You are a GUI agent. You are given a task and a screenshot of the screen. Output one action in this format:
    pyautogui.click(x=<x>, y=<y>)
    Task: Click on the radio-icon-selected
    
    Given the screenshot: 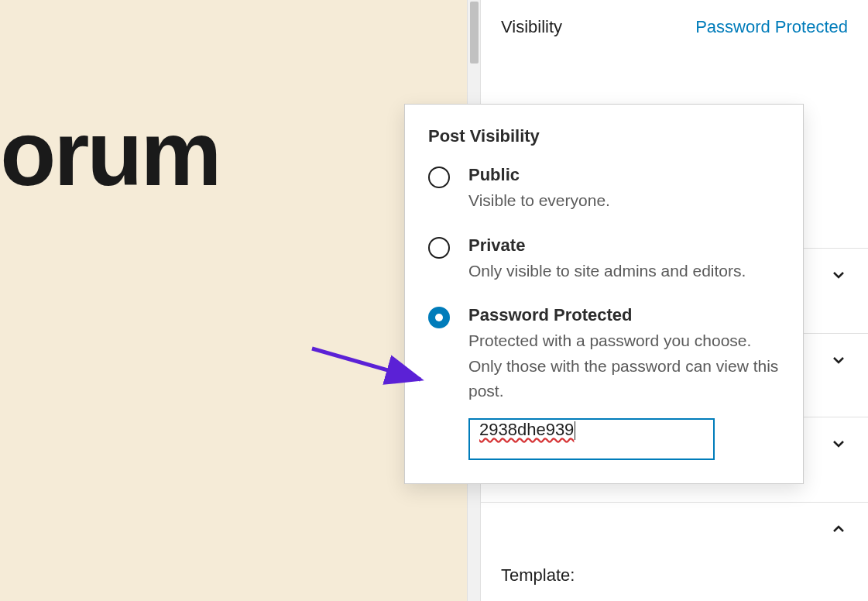 What is the action you would take?
    pyautogui.click(x=439, y=318)
    